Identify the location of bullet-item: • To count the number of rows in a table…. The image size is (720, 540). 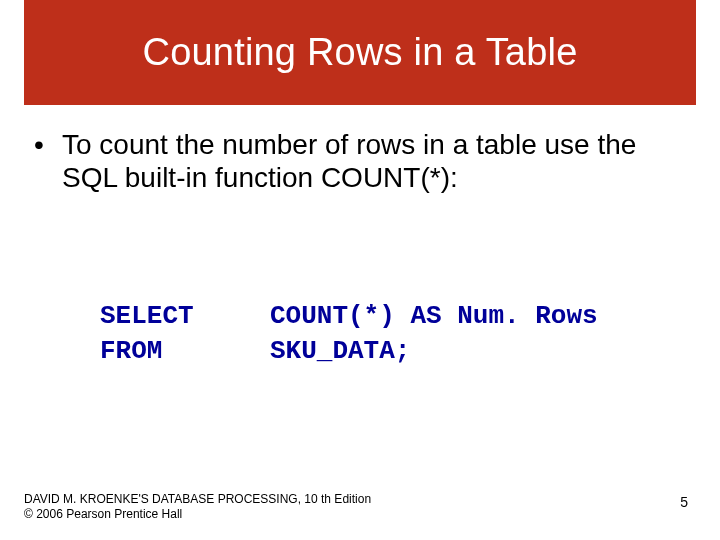
(360, 161).